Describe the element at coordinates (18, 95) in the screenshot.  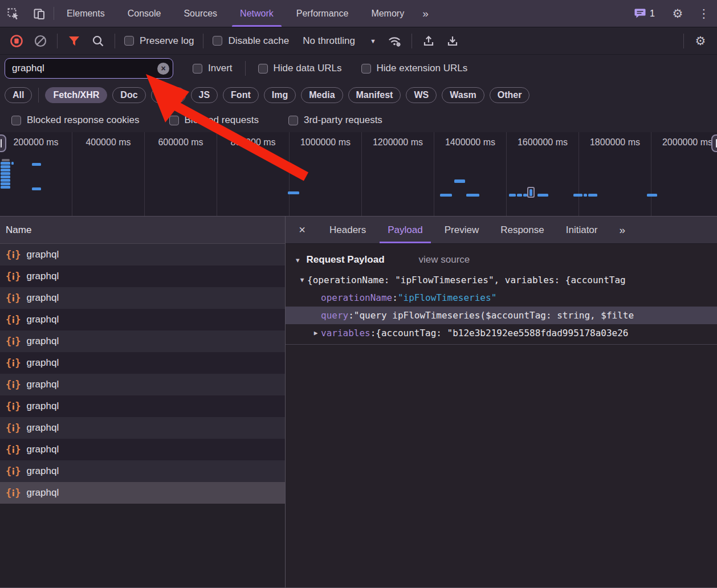
I see `chip-all: All` at that location.